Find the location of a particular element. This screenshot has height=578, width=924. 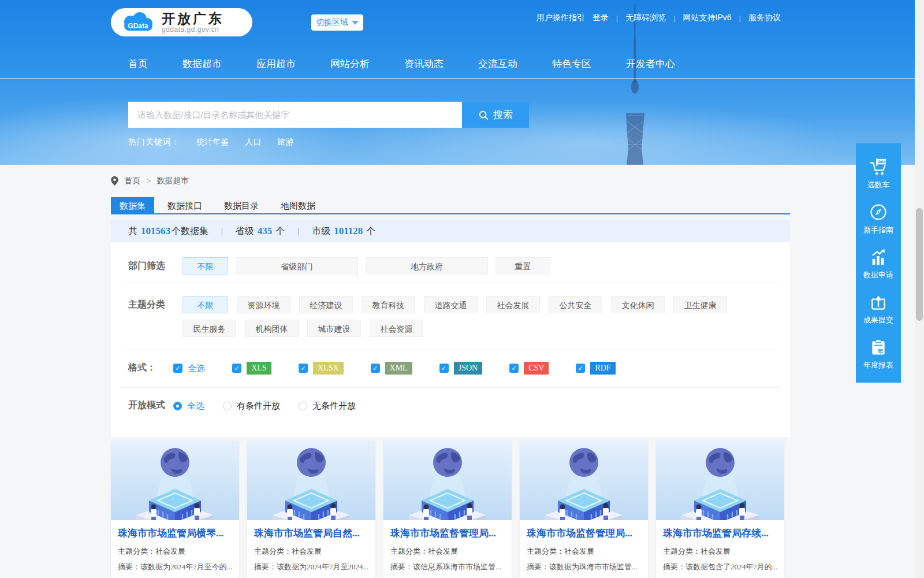

logo-text: 开放广东 gddata.gd.gov.cn is located at coordinates (193, 23).